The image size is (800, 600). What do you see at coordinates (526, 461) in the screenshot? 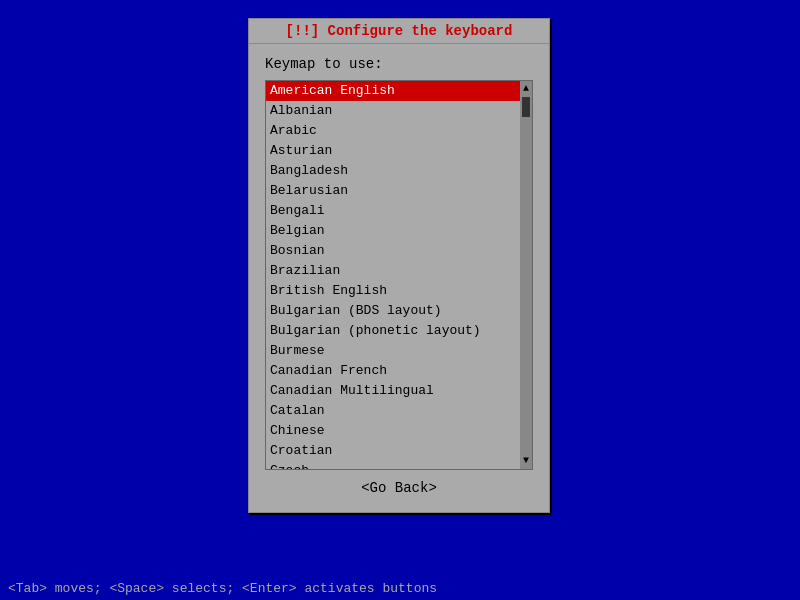
I see `scroll-down-icon: ▼` at bounding box center [526, 461].